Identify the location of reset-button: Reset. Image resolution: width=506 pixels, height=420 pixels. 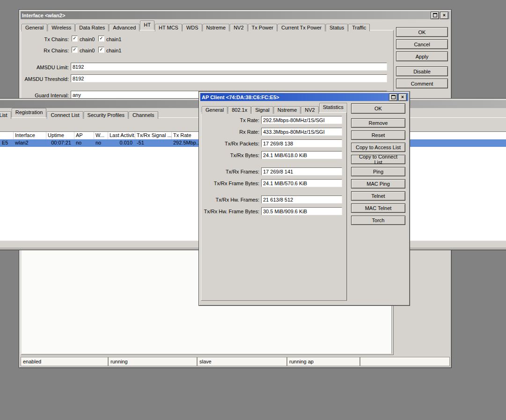
(378, 135).